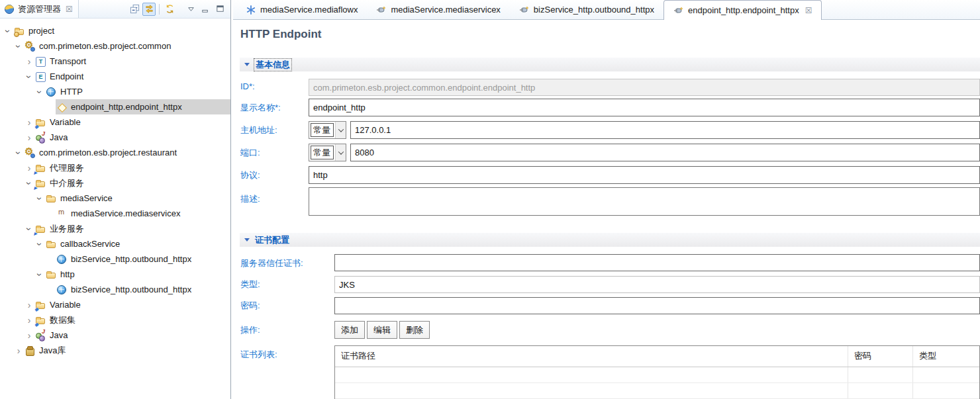 The height and width of the screenshot is (399, 980). I want to click on type-field, so click(657, 285).